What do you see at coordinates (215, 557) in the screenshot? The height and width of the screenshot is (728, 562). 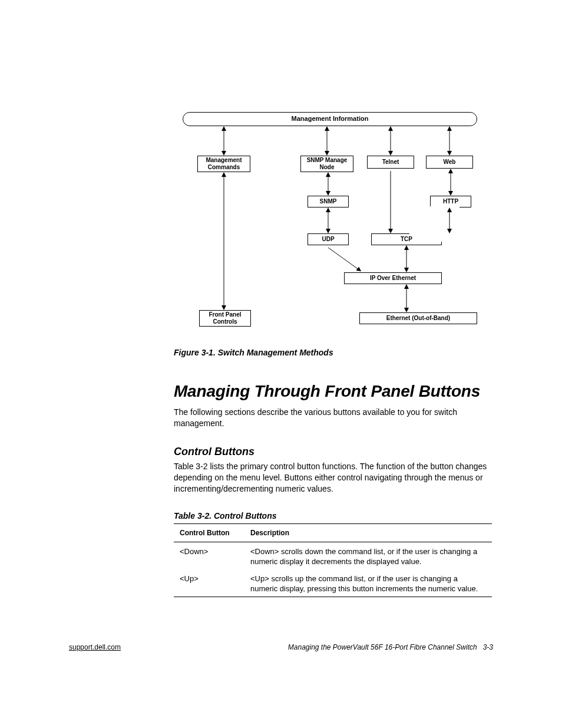 I see `cell-button: <Down>` at bounding box center [215, 557].